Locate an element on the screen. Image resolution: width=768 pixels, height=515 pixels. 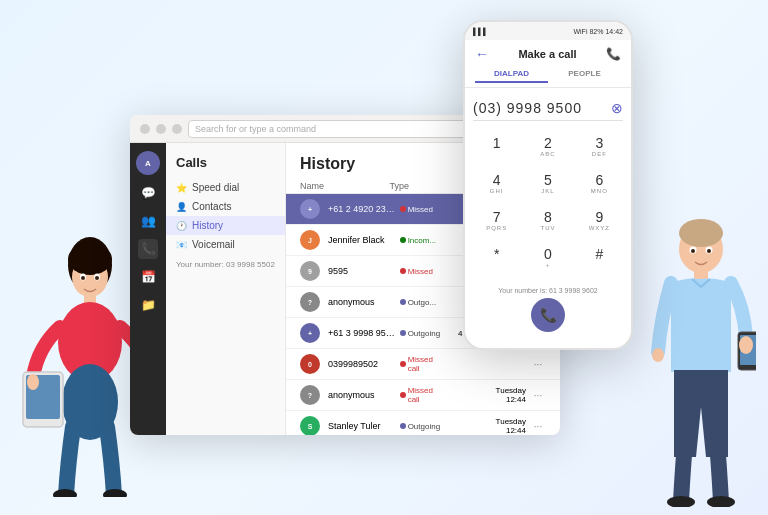
row-avatar: 9 is located at coordinates (310, 271).